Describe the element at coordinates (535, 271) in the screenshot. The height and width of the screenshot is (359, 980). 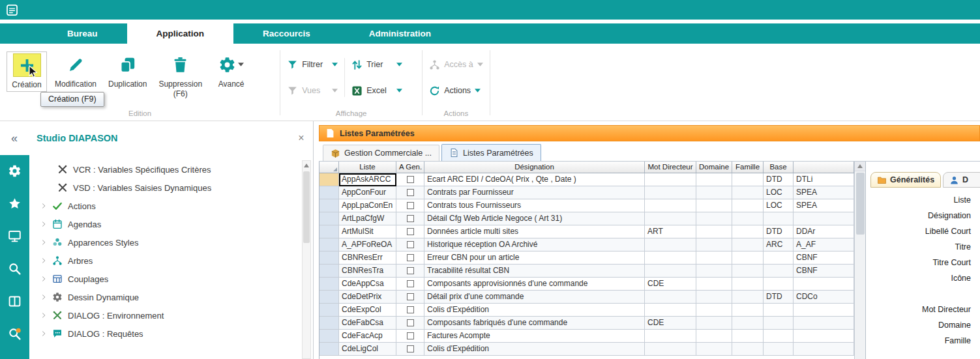
I see `cell-designation: Tracabilité résultat CBN` at that location.